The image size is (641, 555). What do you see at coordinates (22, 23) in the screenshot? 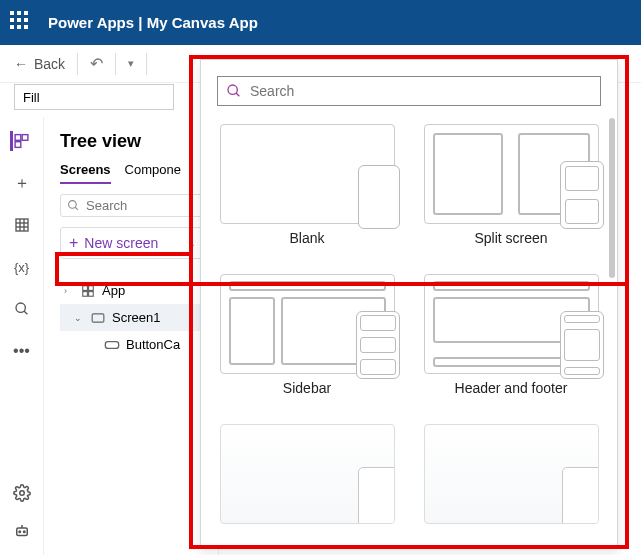
I see `app-launcher-icon` at bounding box center [22, 23].